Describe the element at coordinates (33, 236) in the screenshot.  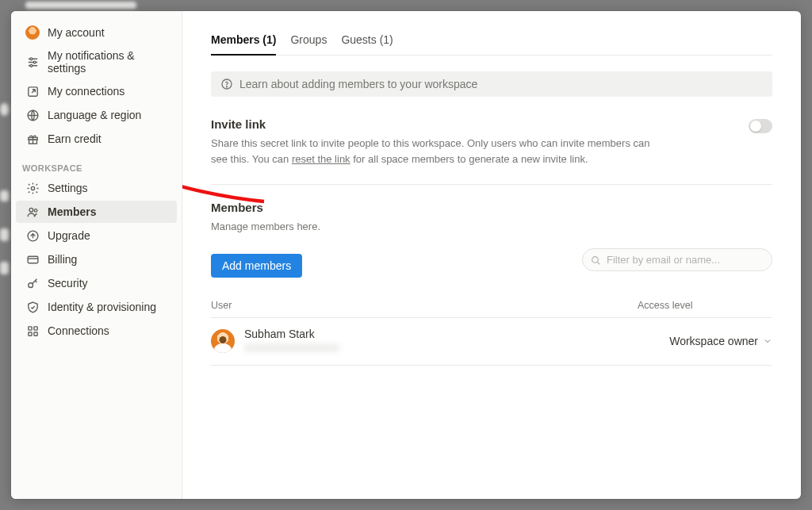
I see `arrow-up-circle-icon` at that location.